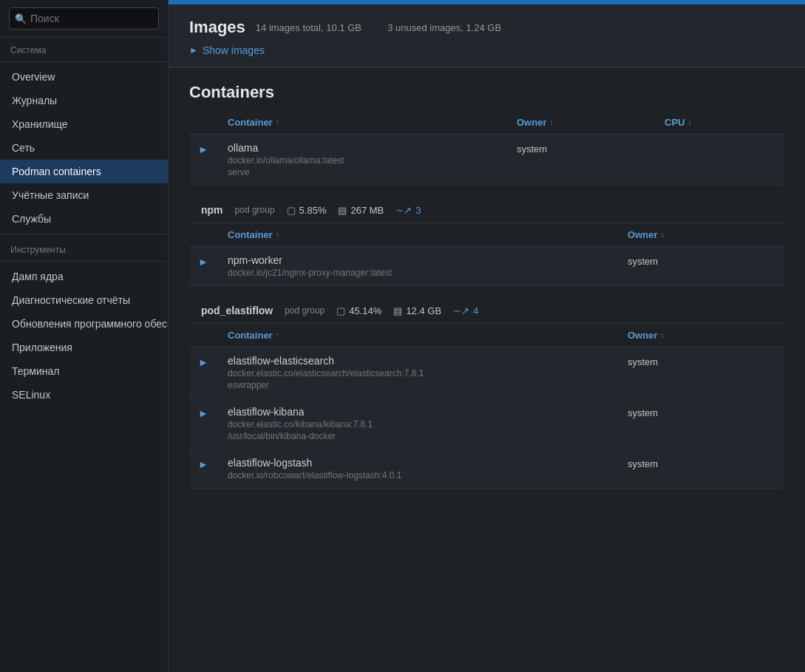 The image size is (805, 672). What do you see at coordinates (486, 27) in the screenshot?
I see `images-header: Images 14 images total, 10.1 GB 3 unused…` at bounding box center [486, 27].